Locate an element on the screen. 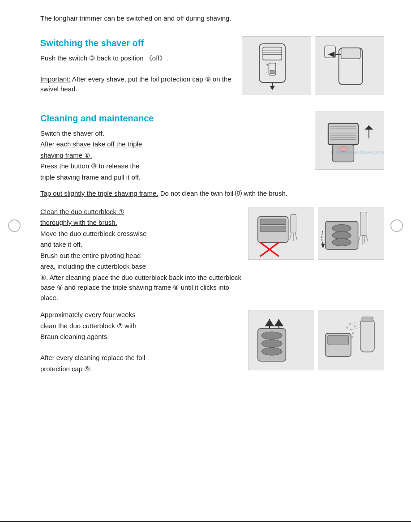  cleaning-agent-image2 is located at coordinates (351, 340).